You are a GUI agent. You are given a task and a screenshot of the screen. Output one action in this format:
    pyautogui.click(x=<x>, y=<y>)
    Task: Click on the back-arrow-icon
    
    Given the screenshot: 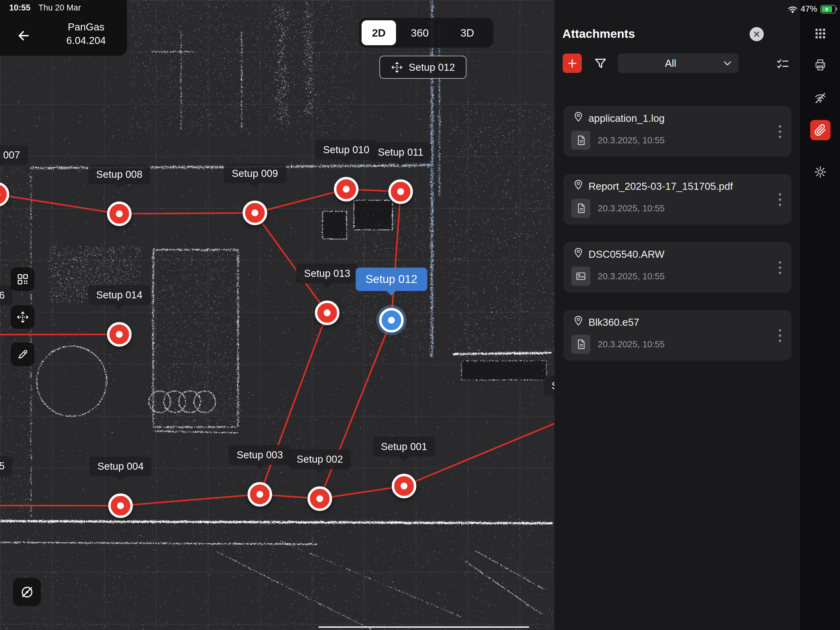 What is the action you would take?
    pyautogui.click(x=24, y=36)
    